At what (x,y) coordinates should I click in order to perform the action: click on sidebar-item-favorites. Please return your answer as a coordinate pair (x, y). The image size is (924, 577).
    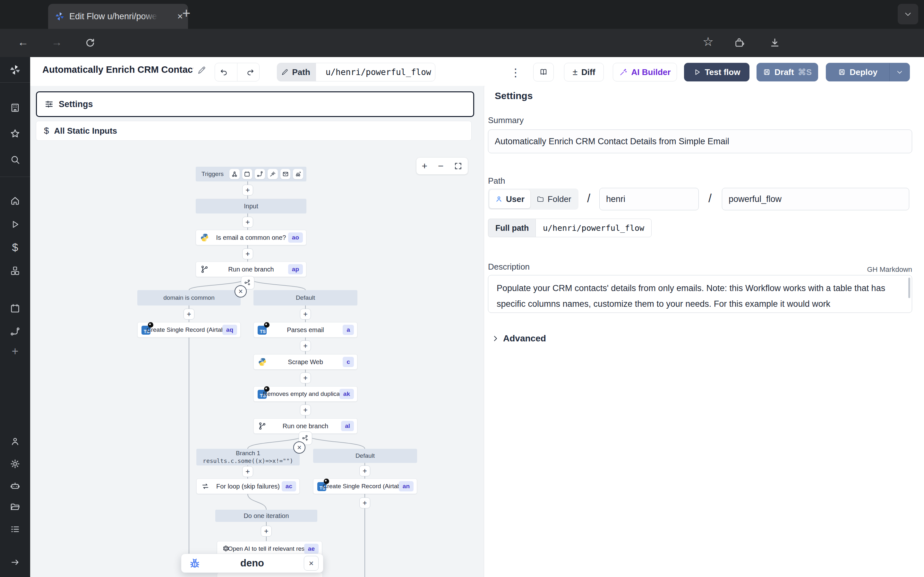
    Looking at the image, I should click on (15, 134).